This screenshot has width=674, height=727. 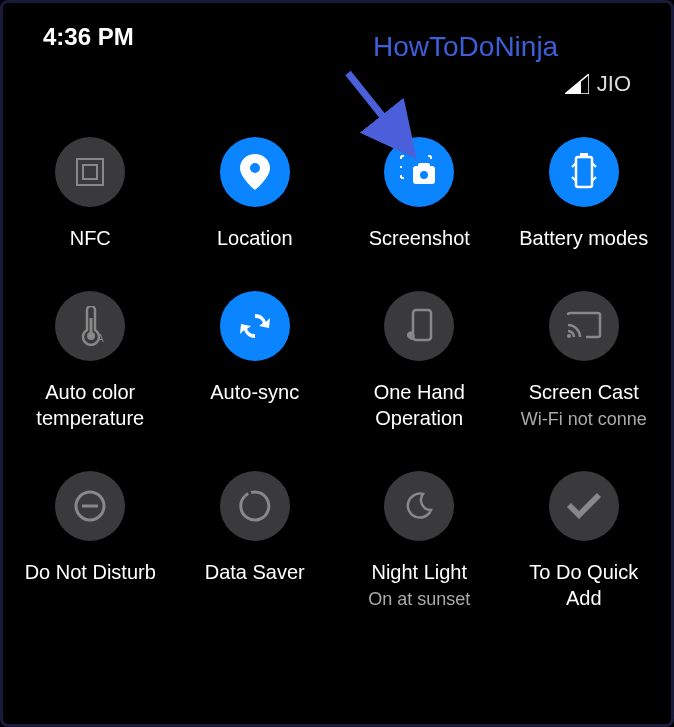 What do you see at coordinates (584, 585) in the screenshot?
I see `tile-label: To Do Quick Add` at bounding box center [584, 585].